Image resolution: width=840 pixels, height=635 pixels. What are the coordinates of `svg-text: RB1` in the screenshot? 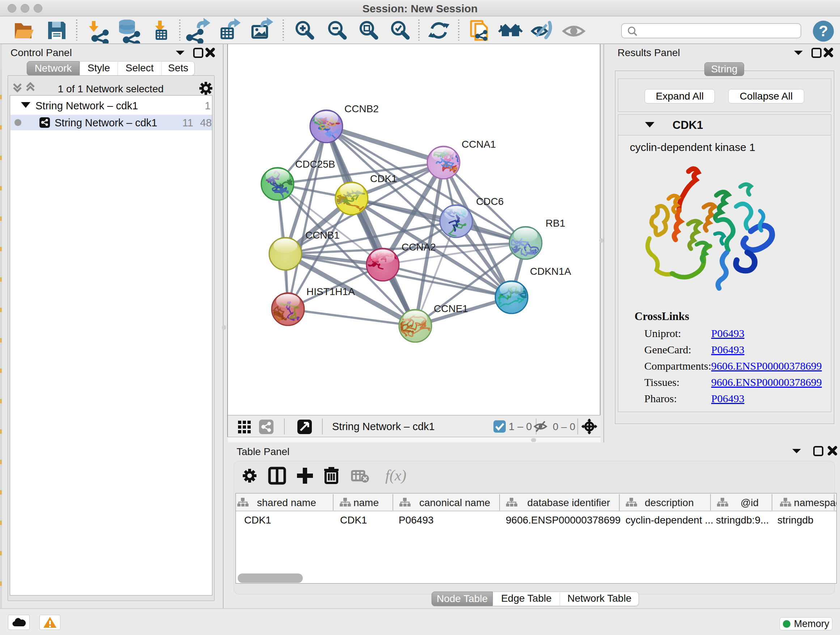 It's located at (555, 223).